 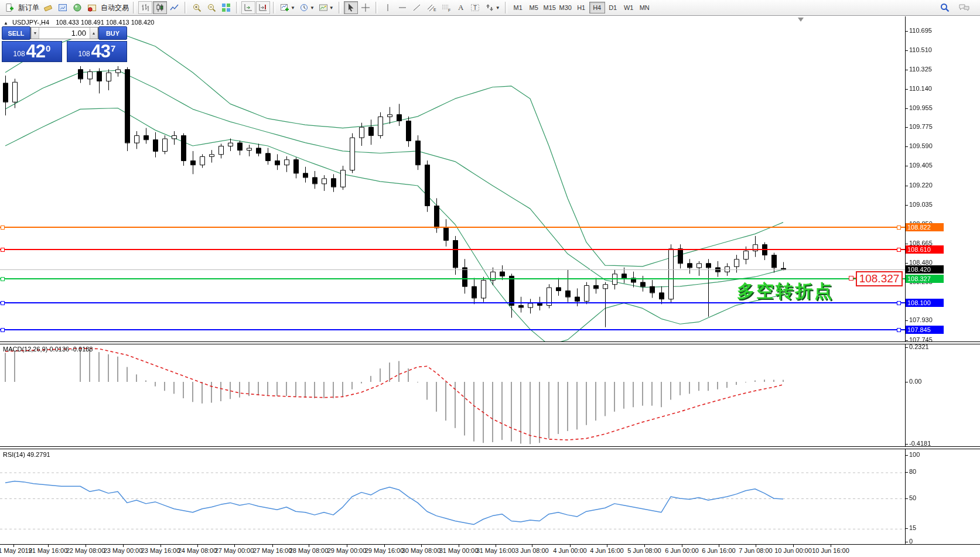 What do you see at coordinates (388, 8) in the screenshot?
I see `vertical-line-button` at bounding box center [388, 8].